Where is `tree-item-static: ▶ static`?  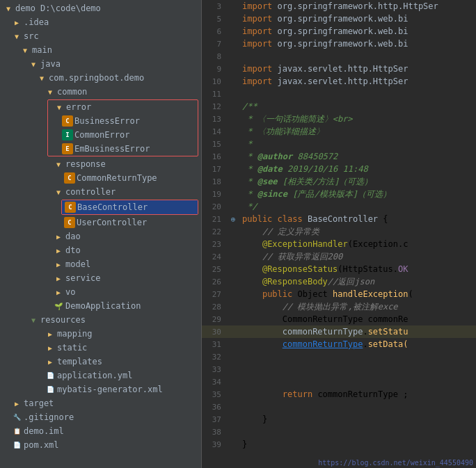
tree-item-static: ▶ static is located at coordinates (100, 348).